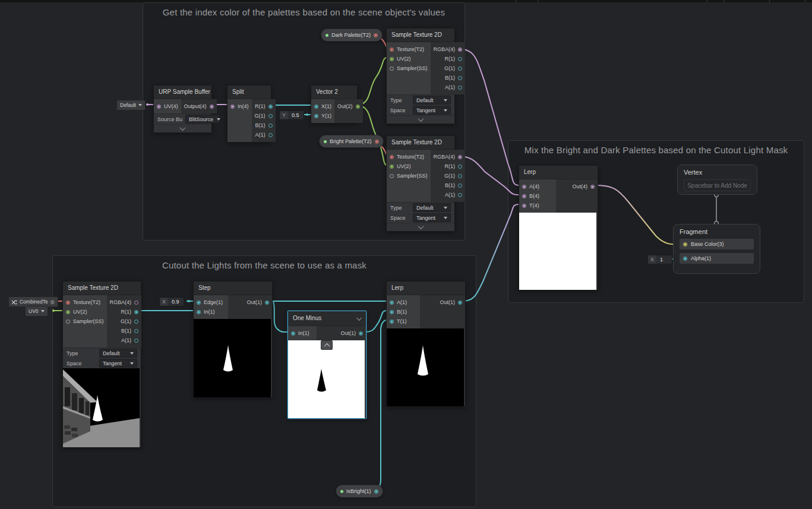  What do you see at coordinates (159, 107) in the screenshot?
I see `uv4-input-port` at bounding box center [159, 107].